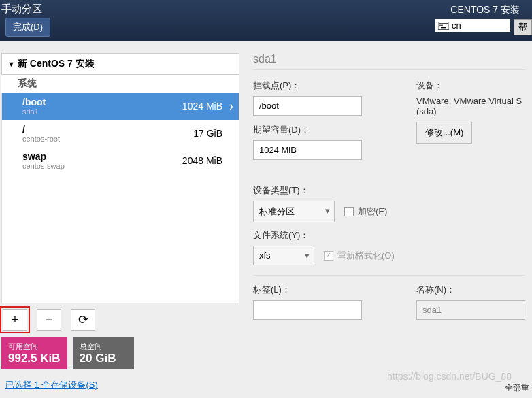 The image size is (532, 398). I want to click on keyboard-layout-label: cn, so click(456, 26).